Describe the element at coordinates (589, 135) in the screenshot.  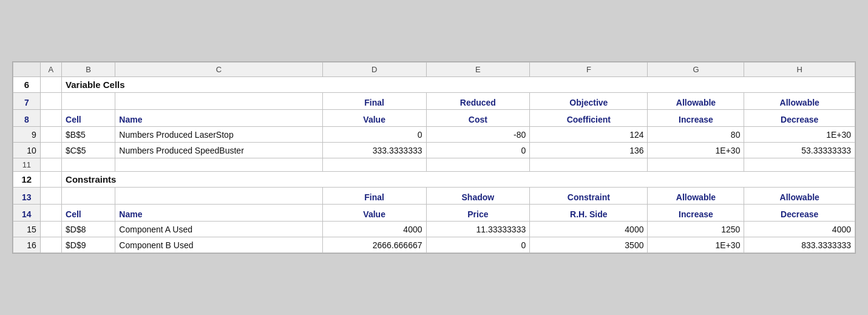
I see `row9-f: 124` at that location.